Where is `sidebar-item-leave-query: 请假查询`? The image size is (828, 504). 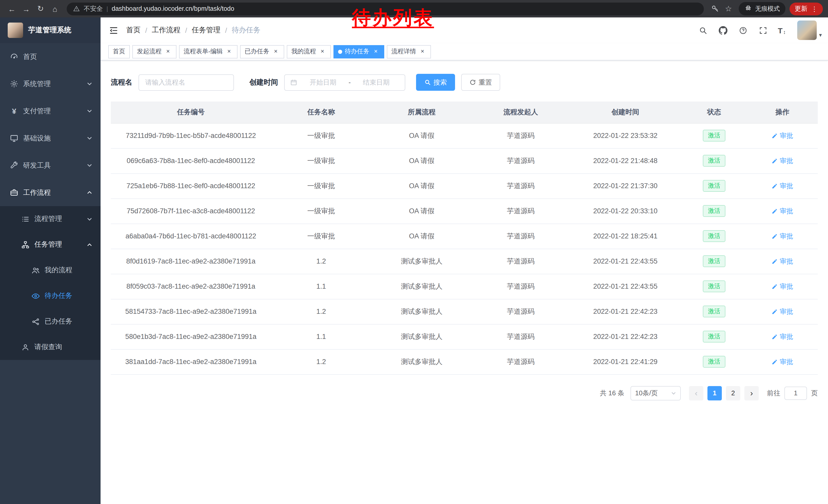
sidebar-item-leave-query: 请假查询 is located at coordinates (50, 347).